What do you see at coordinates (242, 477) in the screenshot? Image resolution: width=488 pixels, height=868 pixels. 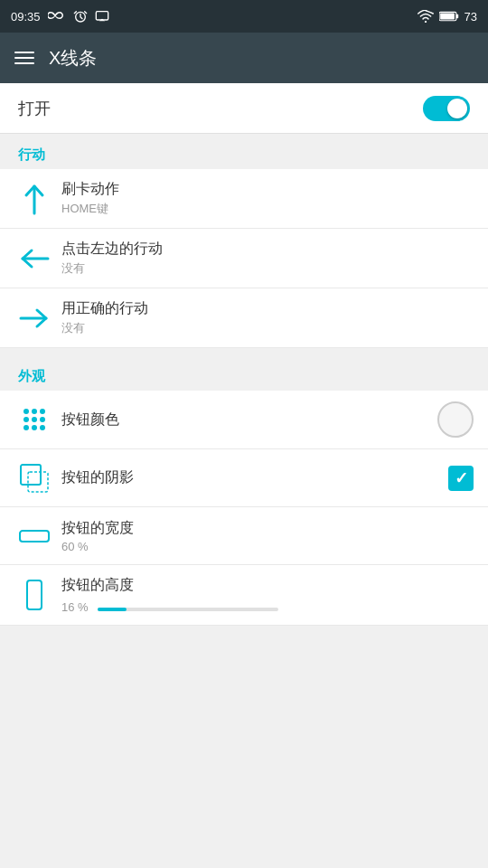 I see `button-shadow-content: 按钮的阴影` at bounding box center [242, 477].